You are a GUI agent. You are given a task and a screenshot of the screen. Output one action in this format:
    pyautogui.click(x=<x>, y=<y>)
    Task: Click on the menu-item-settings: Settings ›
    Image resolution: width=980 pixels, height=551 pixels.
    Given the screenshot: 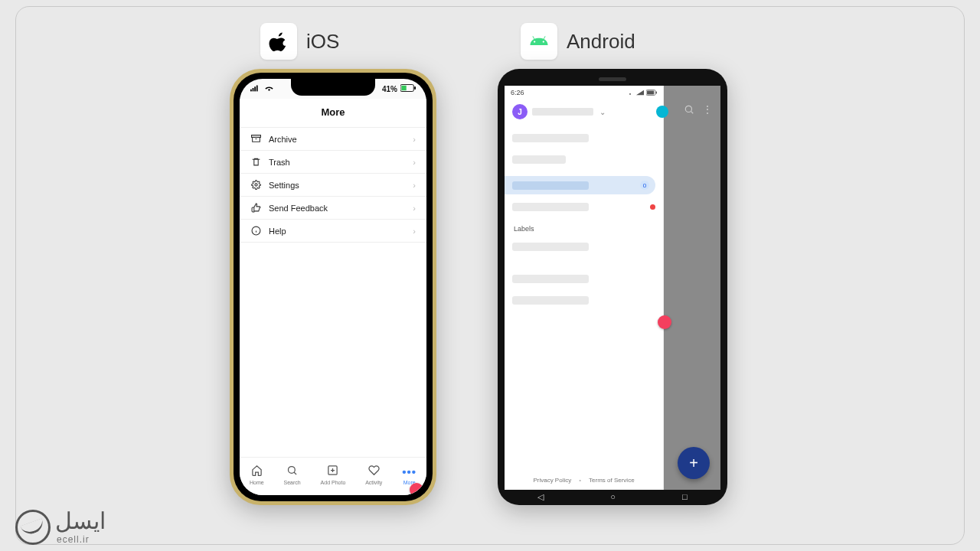 What is the action you would take?
    pyautogui.click(x=333, y=185)
    